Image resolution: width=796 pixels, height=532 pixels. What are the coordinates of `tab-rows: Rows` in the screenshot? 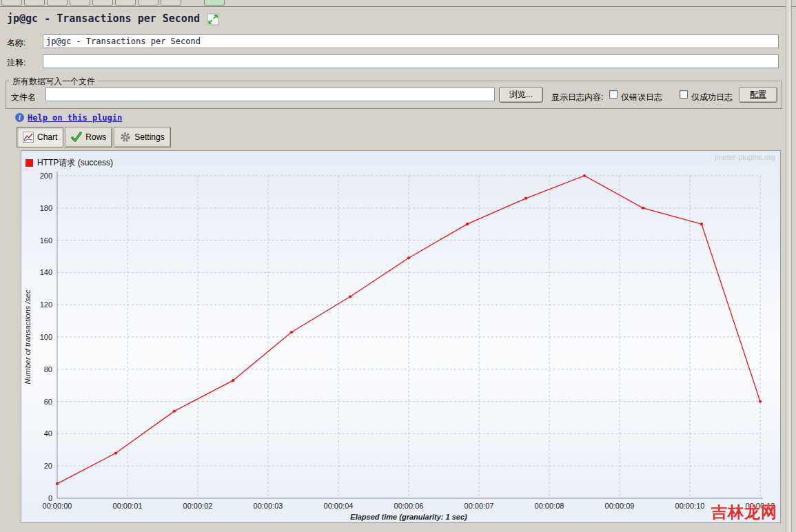 It's located at (88, 137).